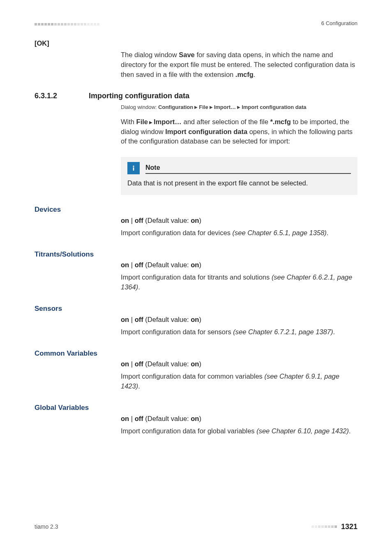  Describe the element at coordinates (196, 354) in the screenshot. I see `field-common-variables: Common Variables` at that location.